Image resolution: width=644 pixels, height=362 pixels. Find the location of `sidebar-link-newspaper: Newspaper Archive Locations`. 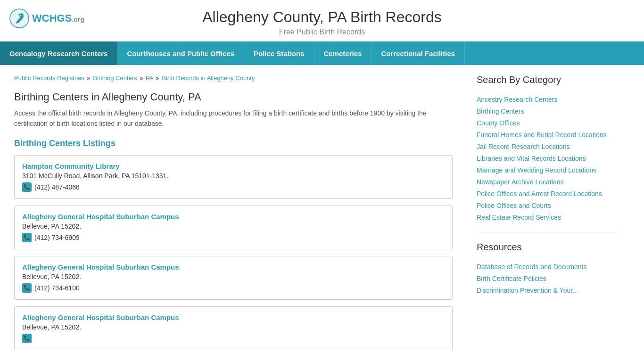

sidebar-link-newspaper: Newspaper Archive Locations is located at coordinates (547, 182).